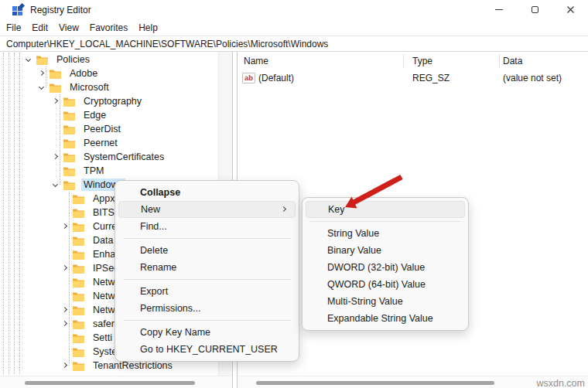 The width and height of the screenshot is (588, 388). What do you see at coordinates (19, 9) in the screenshot?
I see `registry-editor-app-icon` at bounding box center [19, 9].